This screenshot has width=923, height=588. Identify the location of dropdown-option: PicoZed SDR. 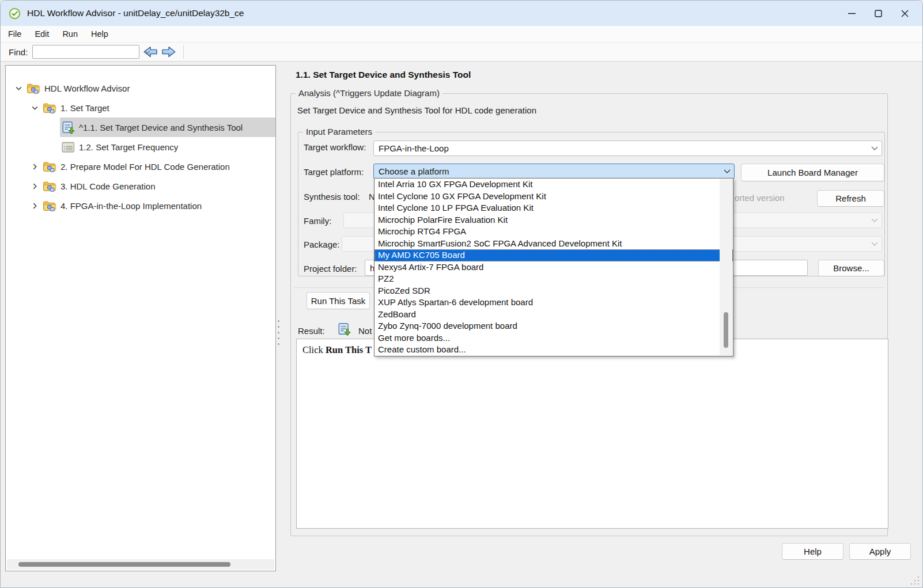
(554, 291).